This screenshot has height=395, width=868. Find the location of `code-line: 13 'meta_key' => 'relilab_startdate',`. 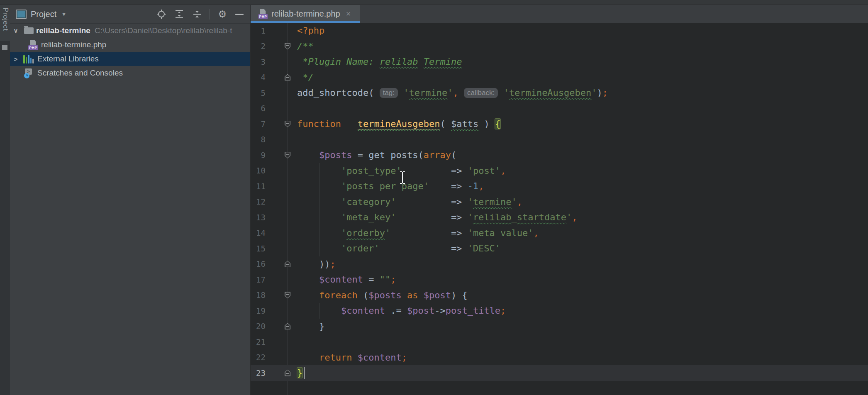

code-line: 13 'meta_key' => 'relilab_startdate', is located at coordinates (559, 217).